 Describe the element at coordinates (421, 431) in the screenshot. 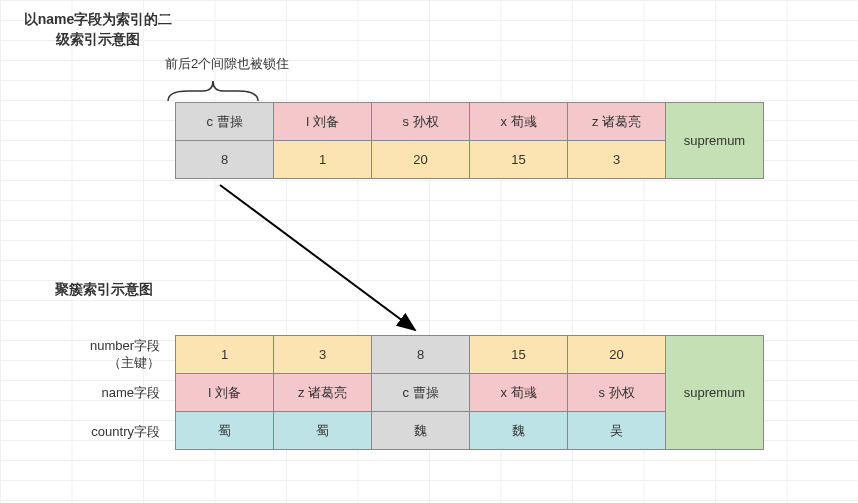

I see `clu-country-2: 魏` at that location.